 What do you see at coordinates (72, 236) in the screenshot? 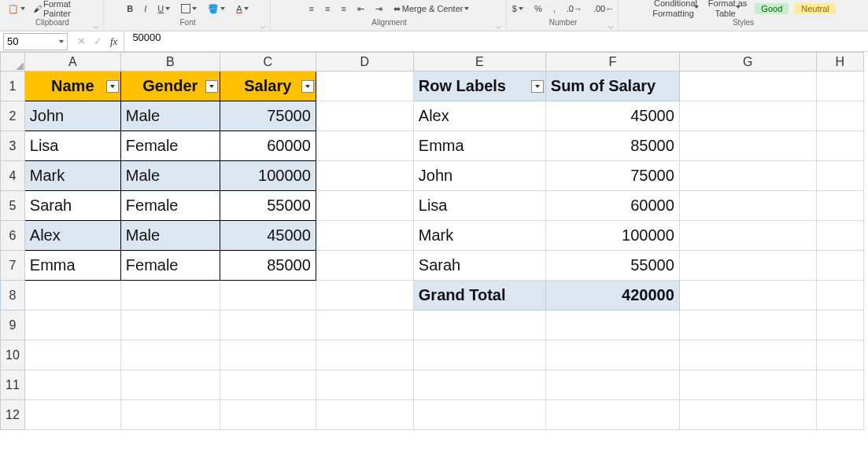
I see `cell: Alex` at bounding box center [72, 236].